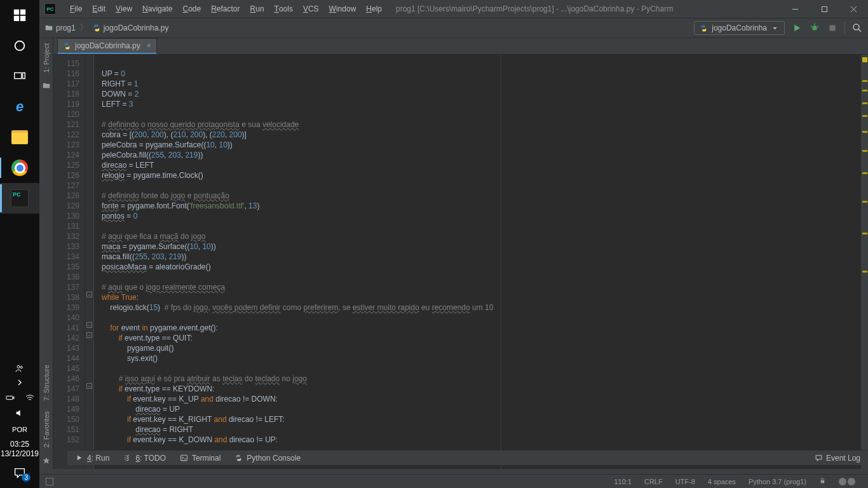 The width and height of the screenshot is (868, 488). What do you see at coordinates (795, 9) in the screenshot?
I see `window-minimize-button` at bounding box center [795, 9].